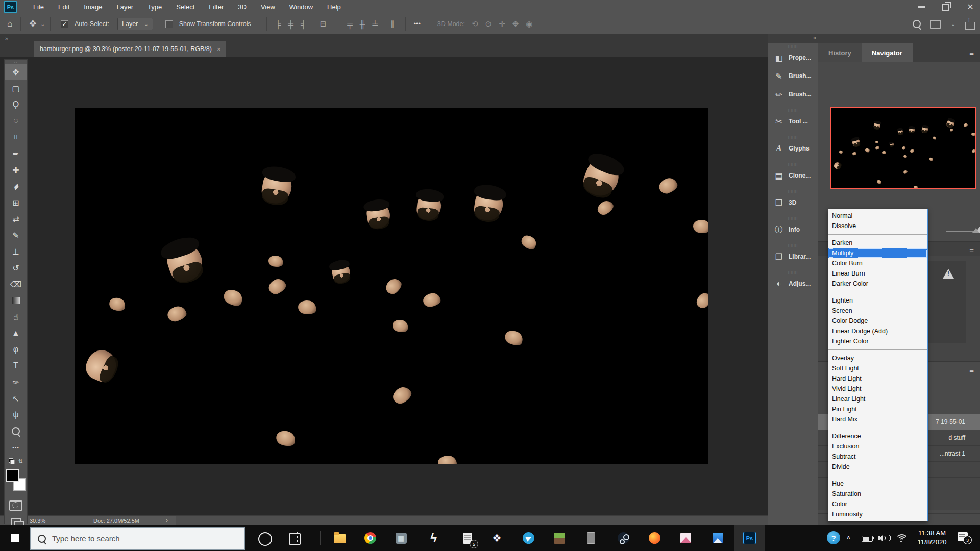 Image resolution: width=980 pixels, height=551 pixels. Describe the element at coordinates (468, 538) in the screenshot. I see `taskbar-app-documents-app: 5` at that location.